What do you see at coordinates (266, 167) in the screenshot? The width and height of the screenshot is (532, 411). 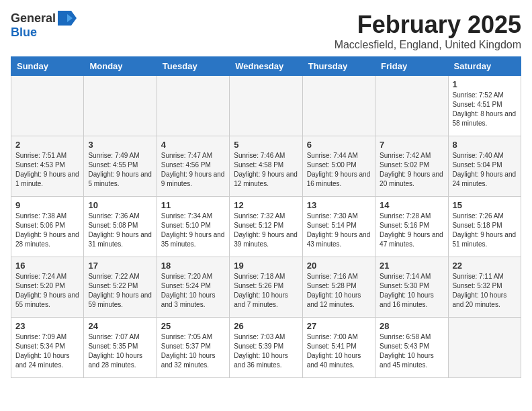 I see `calendar-week-row: 2Sunrise: 7:51 AM Sunset: 4:53 PM Daylig…` at bounding box center [266, 167].